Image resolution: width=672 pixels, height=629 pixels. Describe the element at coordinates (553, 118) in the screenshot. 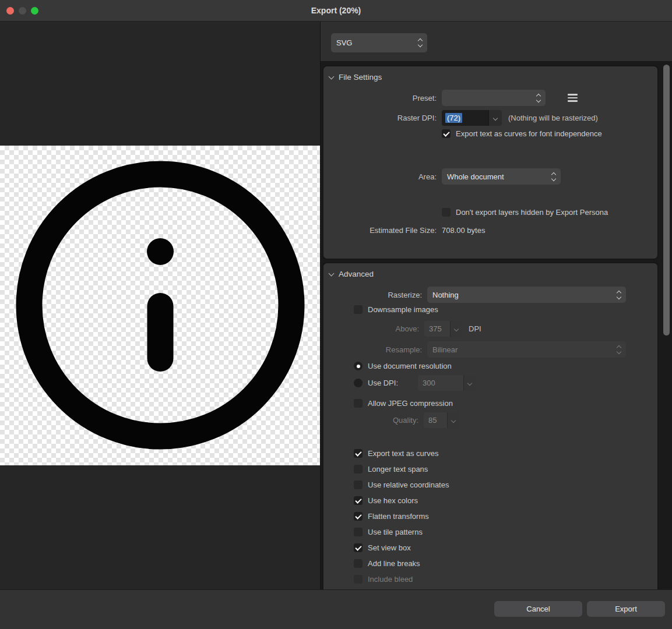

I see `raster-dpi-note: (Nothing will be rasterized)` at that location.